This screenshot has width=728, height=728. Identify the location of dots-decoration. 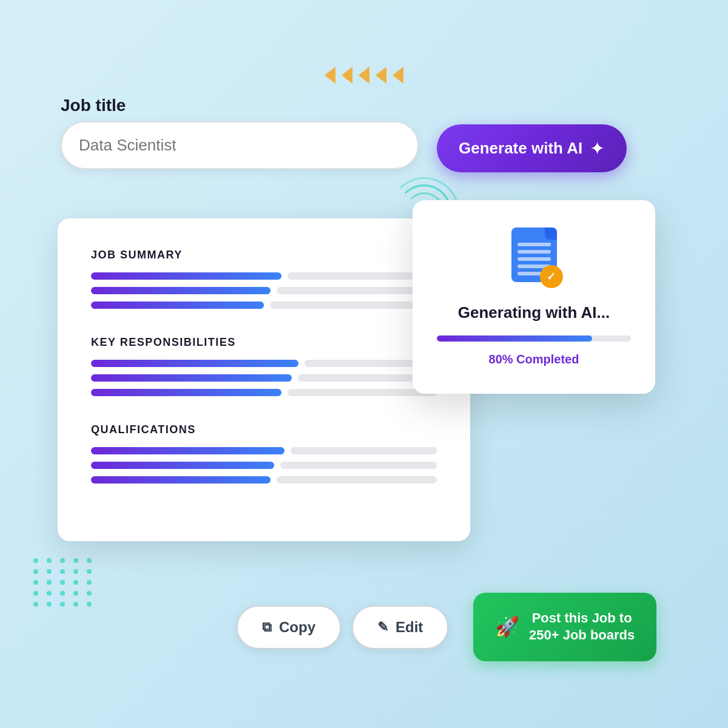
(64, 582).